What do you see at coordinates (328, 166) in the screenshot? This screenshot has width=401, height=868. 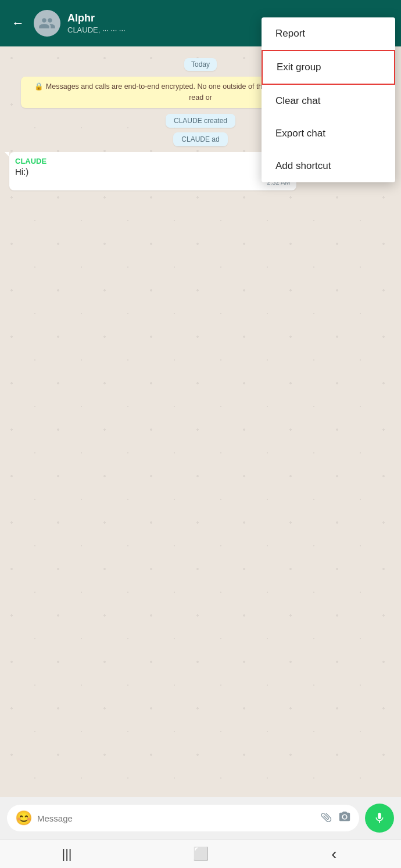 I see `add-shortcut-menu-item: Add shortcut` at bounding box center [328, 166].